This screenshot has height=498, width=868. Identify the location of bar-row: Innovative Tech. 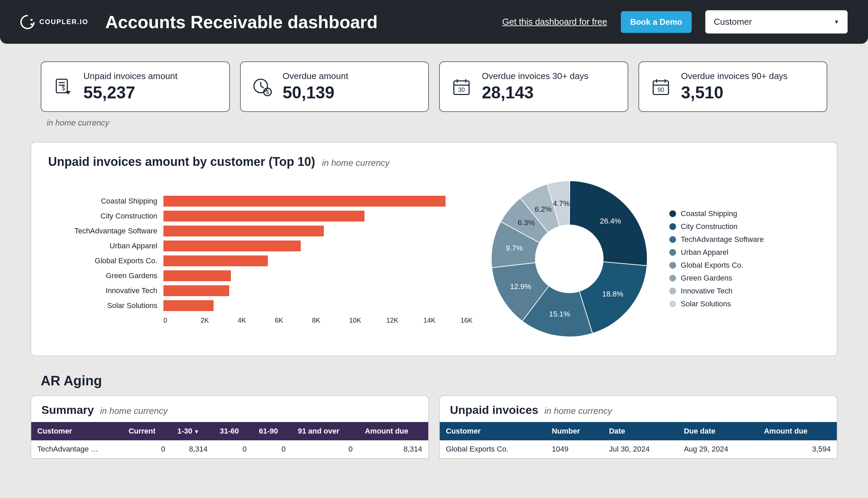
(266, 291).